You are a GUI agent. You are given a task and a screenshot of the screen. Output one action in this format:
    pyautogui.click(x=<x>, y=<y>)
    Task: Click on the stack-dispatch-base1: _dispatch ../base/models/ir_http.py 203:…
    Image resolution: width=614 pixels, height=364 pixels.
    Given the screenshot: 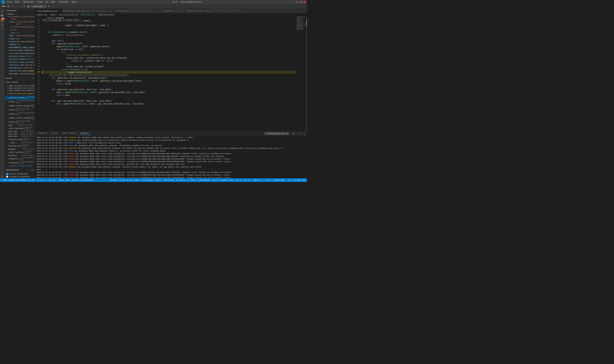 What is the action you would take?
    pyautogui.click(x=20, y=159)
    